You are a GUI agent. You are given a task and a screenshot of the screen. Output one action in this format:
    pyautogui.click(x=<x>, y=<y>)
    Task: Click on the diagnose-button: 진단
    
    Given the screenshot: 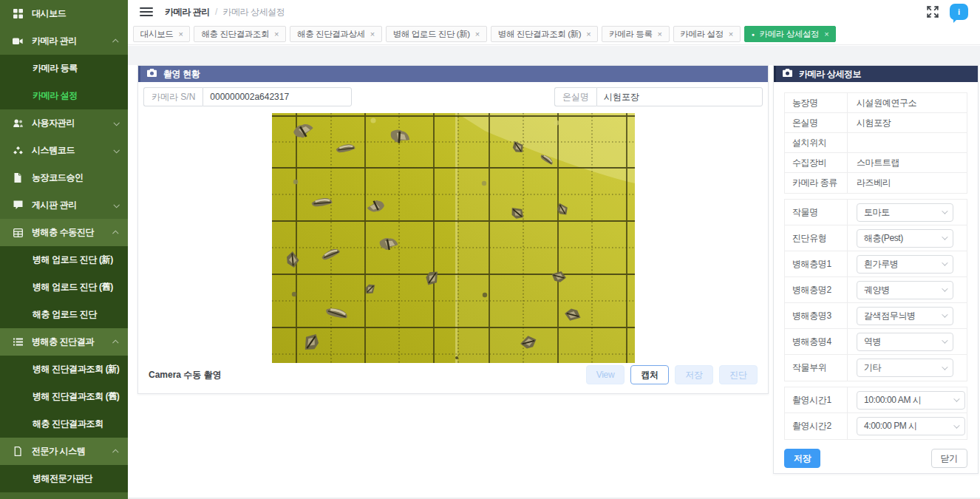 What is the action you would take?
    pyautogui.click(x=738, y=375)
    